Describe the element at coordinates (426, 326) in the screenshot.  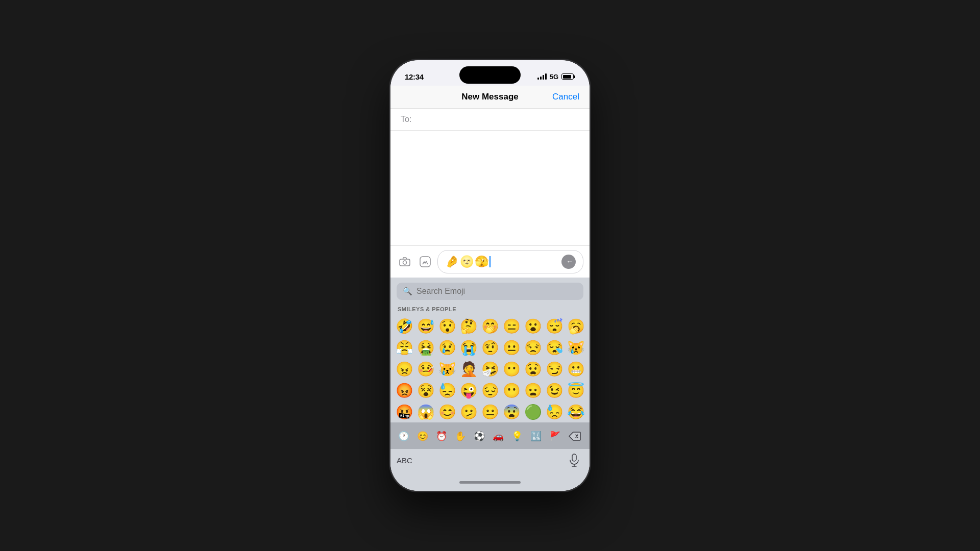
I see `emoji-item: 😅` at that location.